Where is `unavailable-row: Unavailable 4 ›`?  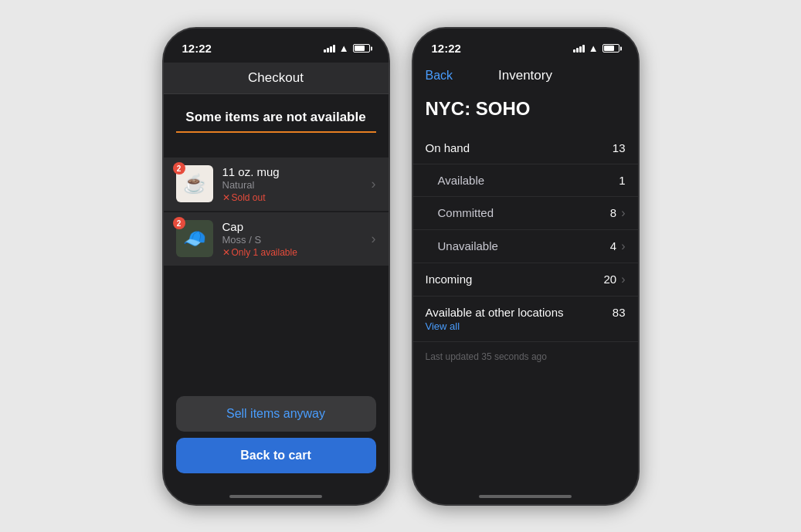 unavailable-row: Unavailable 4 › is located at coordinates (525, 247).